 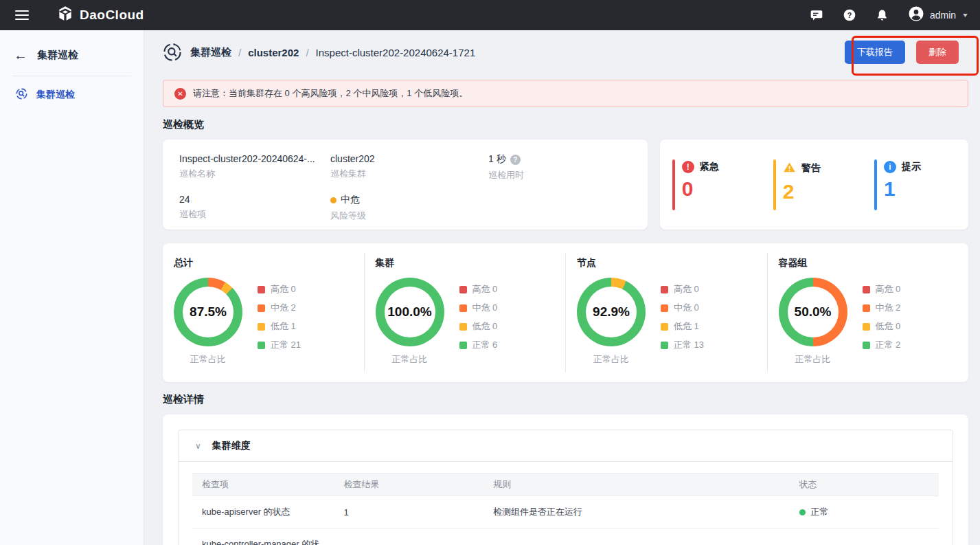 I want to click on field-value: Inspect-cluster202-20240624-..., so click(x=255, y=159).